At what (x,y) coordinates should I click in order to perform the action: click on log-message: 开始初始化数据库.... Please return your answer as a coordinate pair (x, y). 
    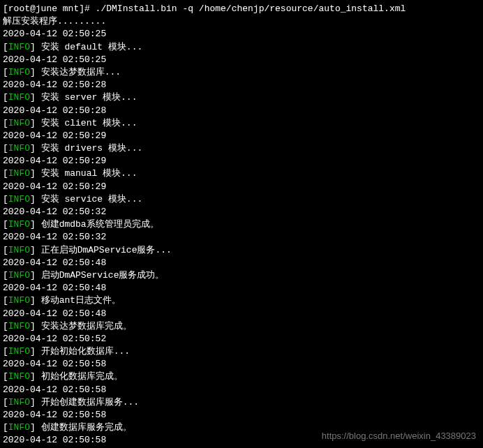
    Looking at the image, I should click on (85, 352).